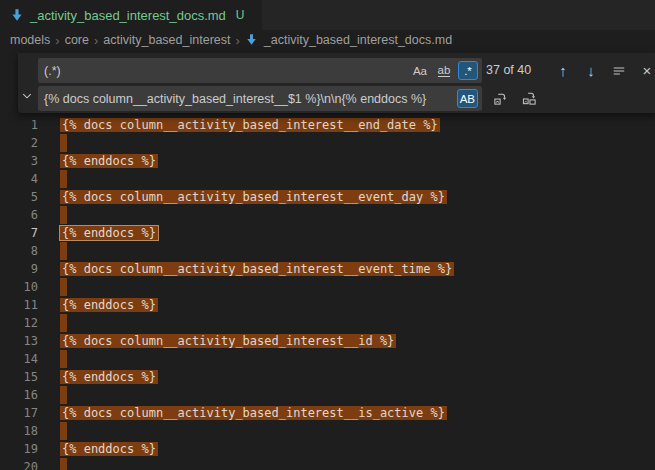 This screenshot has height=470, width=655. I want to click on code-line: 5{% docs column__activity_based_interest…, so click(328, 197).